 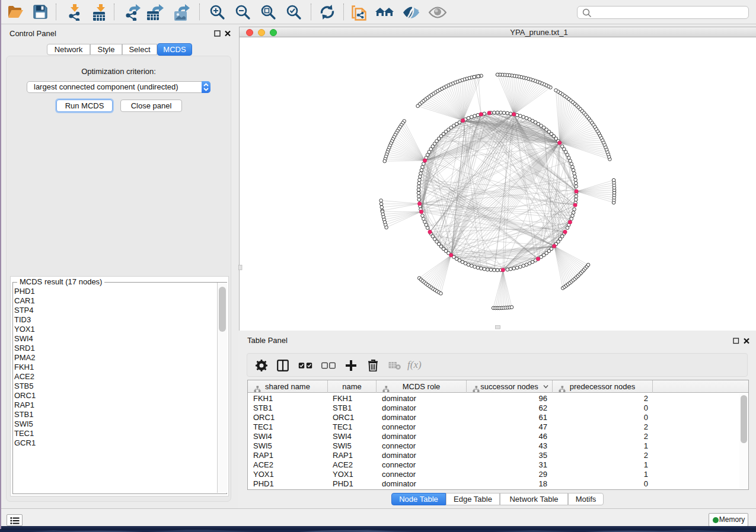 What do you see at coordinates (414, 365) in the screenshot?
I see `svg-text: f(x)` at bounding box center [414, 365].